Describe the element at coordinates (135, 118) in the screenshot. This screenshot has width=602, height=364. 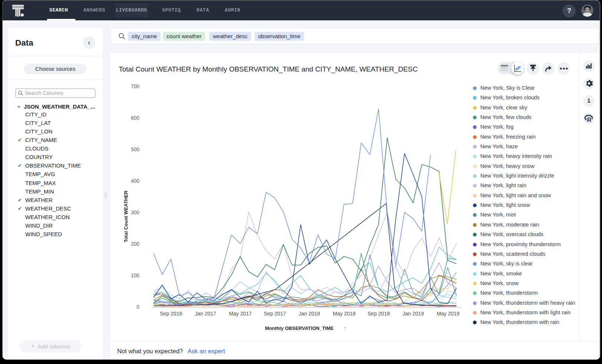
I see `svg-text: 600` at that location.